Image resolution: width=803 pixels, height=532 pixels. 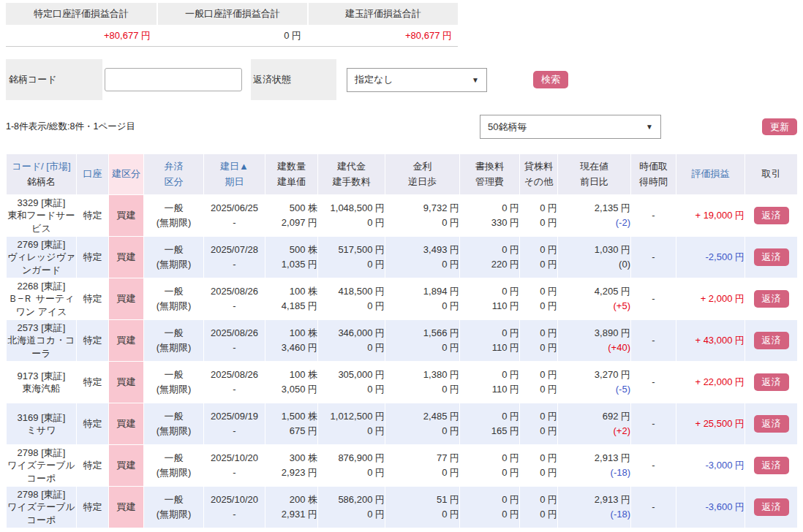 I want to click on name: 東海汽船, so click(x=41, y=389).